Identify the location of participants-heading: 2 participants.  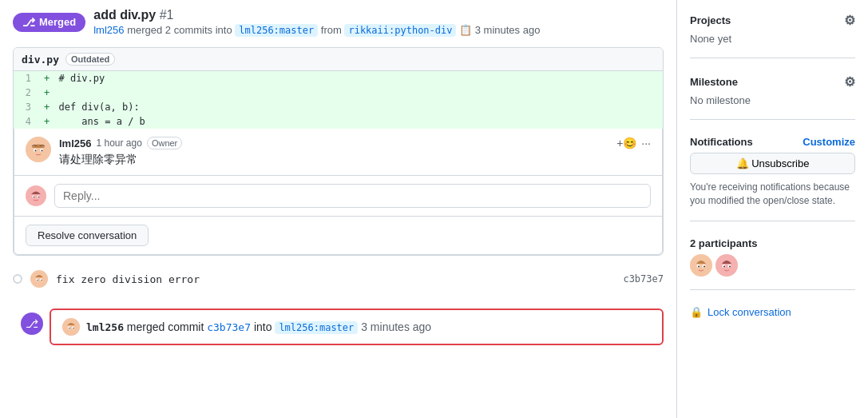
(773, 243).